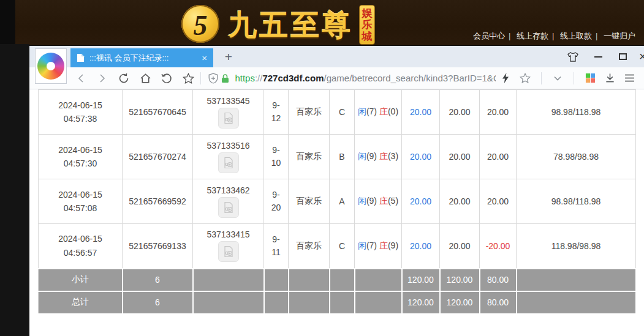 This screenshot has width=644, height=336. Describe the element at coordinates (506, 78) in the screenshot. I see `flash-button` at that location.